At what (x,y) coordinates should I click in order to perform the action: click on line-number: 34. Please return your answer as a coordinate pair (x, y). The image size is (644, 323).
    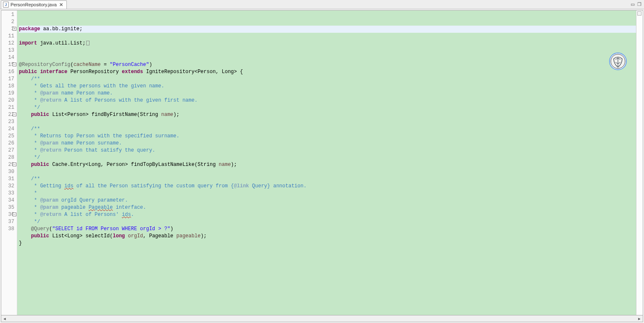
    Looking at the image, I should click on (8, 201).